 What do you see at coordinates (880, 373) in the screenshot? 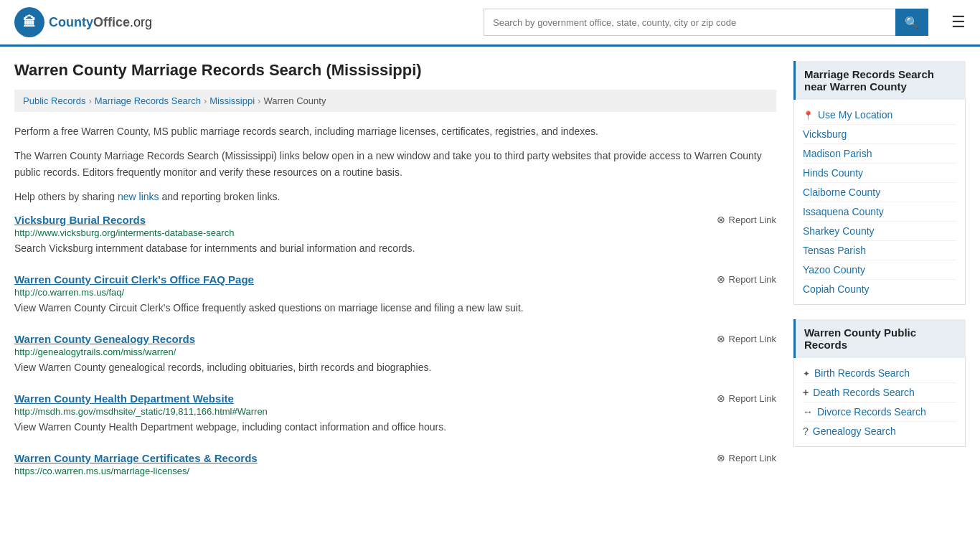
I see `sidebar-birth-records: Birth Records Search` at bounding box center [880, 373].